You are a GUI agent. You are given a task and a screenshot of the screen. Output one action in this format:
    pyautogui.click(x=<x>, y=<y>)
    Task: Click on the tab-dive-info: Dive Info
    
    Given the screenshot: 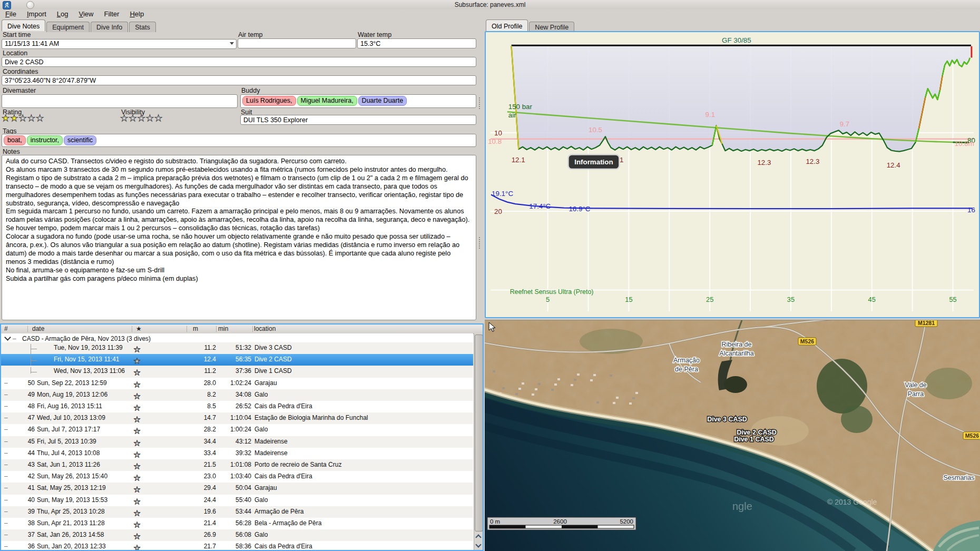 What is the action you would take?
    pyautogui.click(x=110, y=27)
    